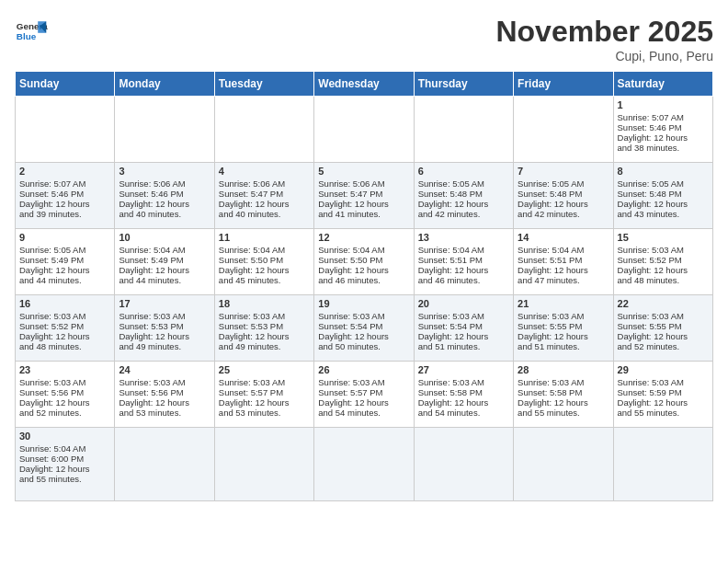  What do you see at coordinates (563, 304) in the screenshot?
I see `day-number: 21` at bounding box center [563, 304].